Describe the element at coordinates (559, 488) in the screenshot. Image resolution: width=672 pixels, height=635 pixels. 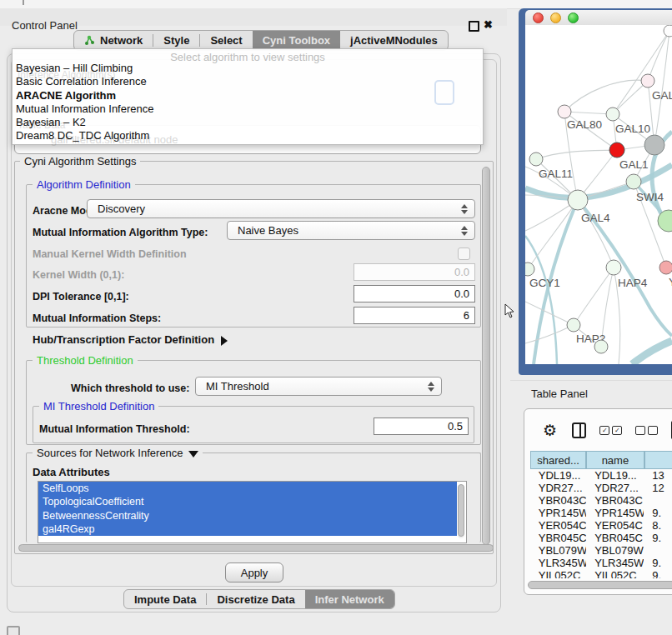
I see `table-cell: YDR27...` at that location.